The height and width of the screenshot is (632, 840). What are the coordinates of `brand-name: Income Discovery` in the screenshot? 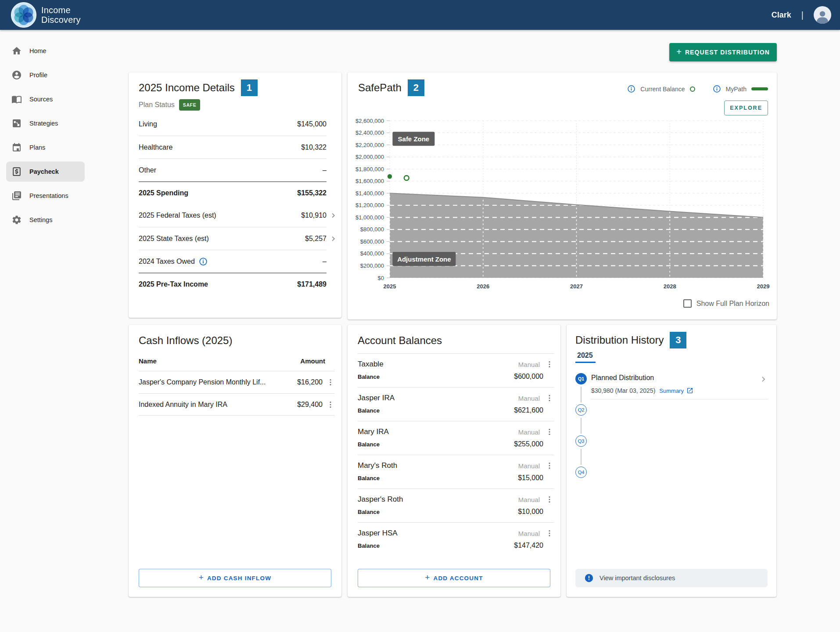 It's located at (61, 15).